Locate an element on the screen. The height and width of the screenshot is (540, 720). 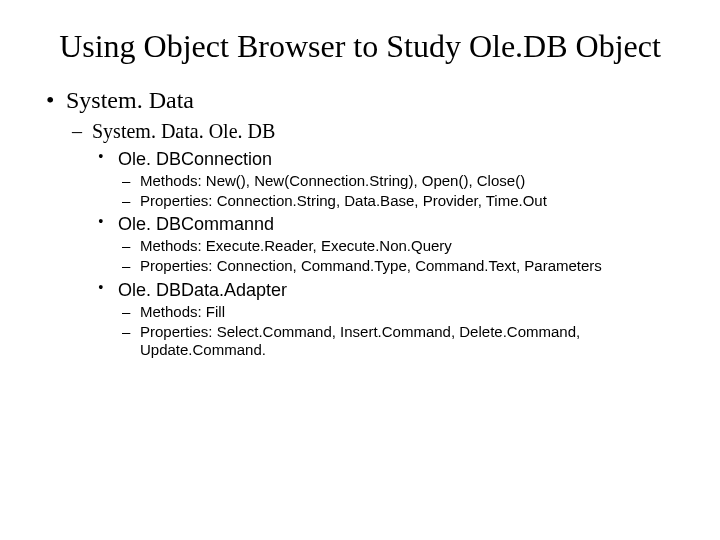
l3-item-label: Ole. DBConnection is located at coordinates (195, 159).